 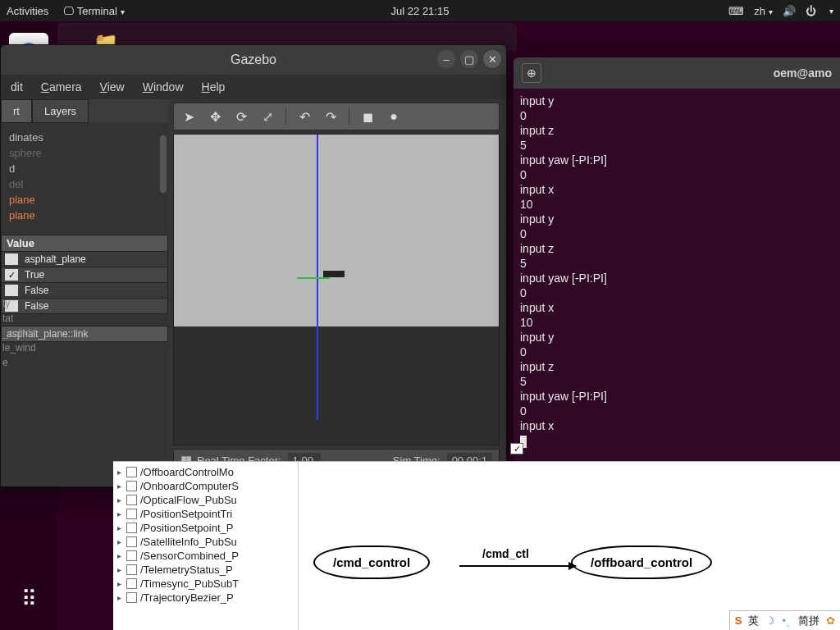 What do you see at coordinates (187, 528) in the screenshot?
I see `topic-label: /PositionSetpoint_P` at bounding box center [187, 528].